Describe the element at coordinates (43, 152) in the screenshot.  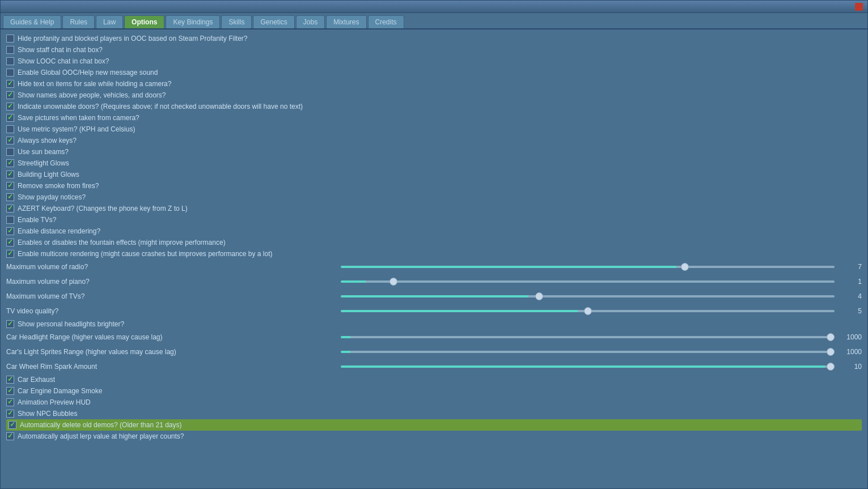
I see `label-sun_beams: Use sun beams?` at that location.